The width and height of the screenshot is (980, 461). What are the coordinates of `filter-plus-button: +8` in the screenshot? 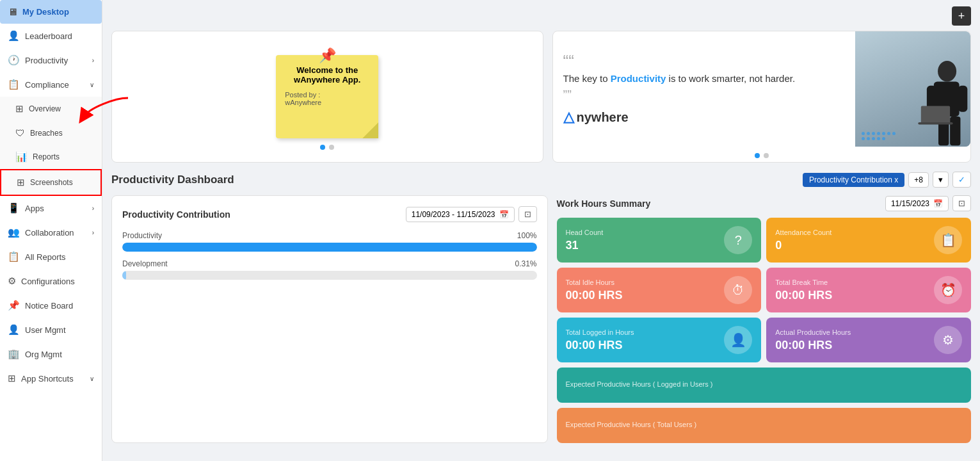 It's located at (919, 180).